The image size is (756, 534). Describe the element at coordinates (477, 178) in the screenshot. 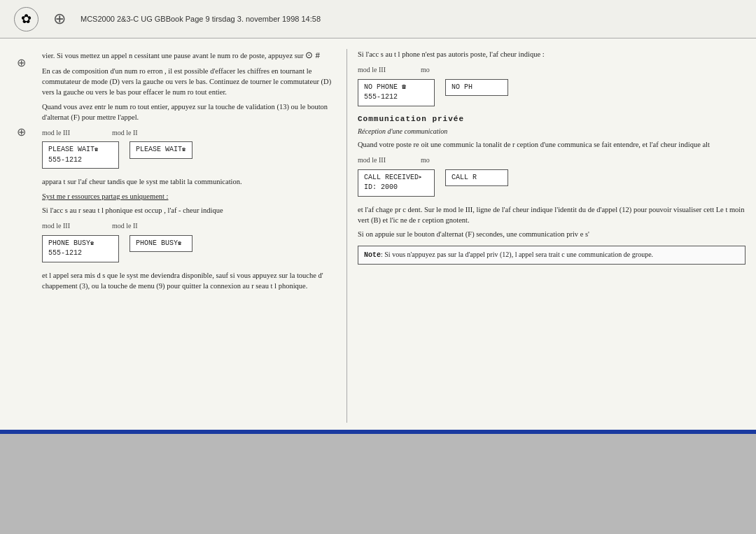

I see `call-received-box-2: CALL R` at that location.